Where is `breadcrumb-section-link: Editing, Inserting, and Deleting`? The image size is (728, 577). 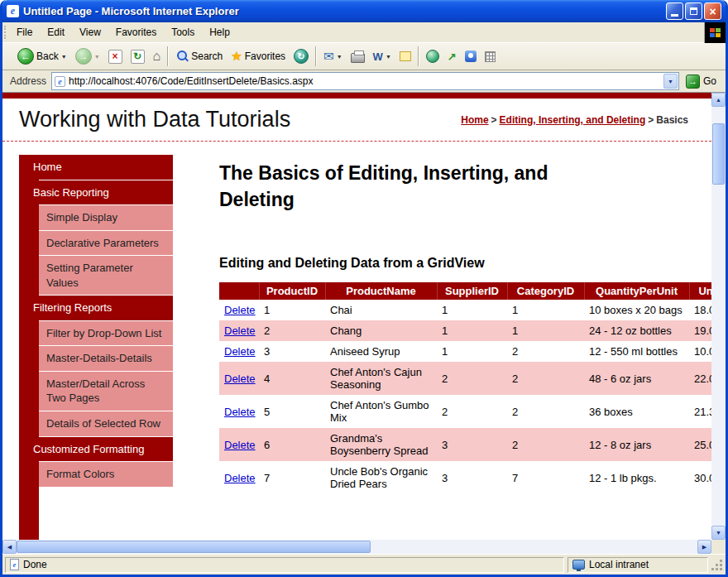
breadcrumb-section-link: Editing, Inserting, and Deleting is located at coordinates (572, 120).